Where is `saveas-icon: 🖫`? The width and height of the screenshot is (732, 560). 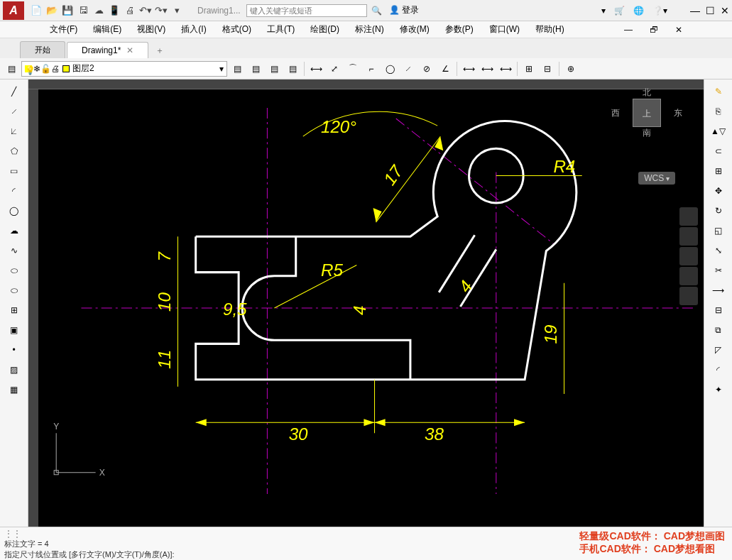
saveas-icon: 🖫 is located at coordinates (83, 11).